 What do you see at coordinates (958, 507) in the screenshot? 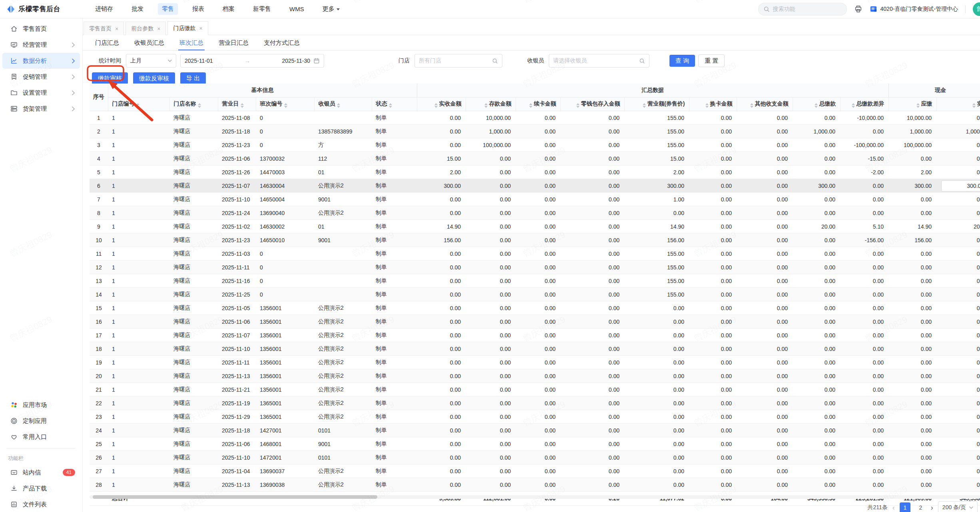
I see `page-size-select: 200 条/页` at bounding box center [958, 507].